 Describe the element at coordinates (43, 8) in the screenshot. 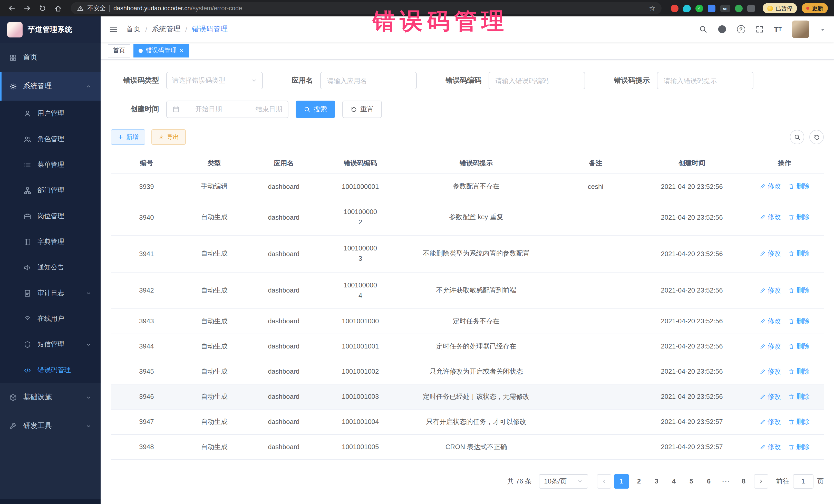

I see `browser-reload-button` at that location.